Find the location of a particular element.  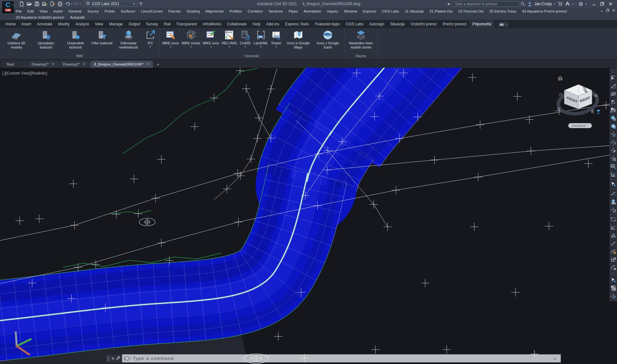

doc-tab-drawing2: Drawing2*✕ is located at coordinates (75, 64).